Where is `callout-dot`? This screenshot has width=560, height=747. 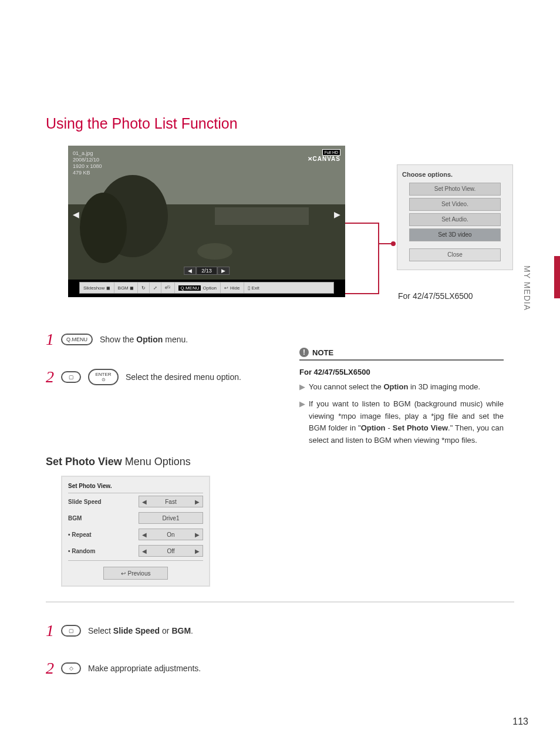 callout-dot is located at coordinates (393, 244).